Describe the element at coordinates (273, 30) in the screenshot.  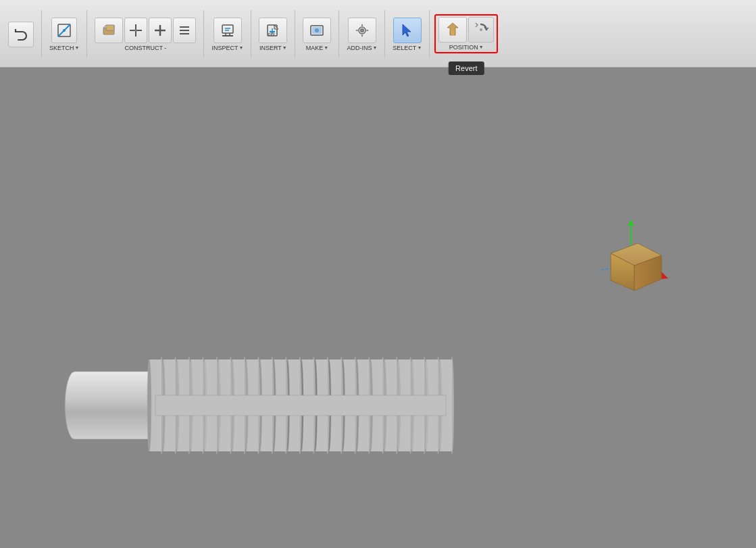
I see `insert-button: DXF` at that location.